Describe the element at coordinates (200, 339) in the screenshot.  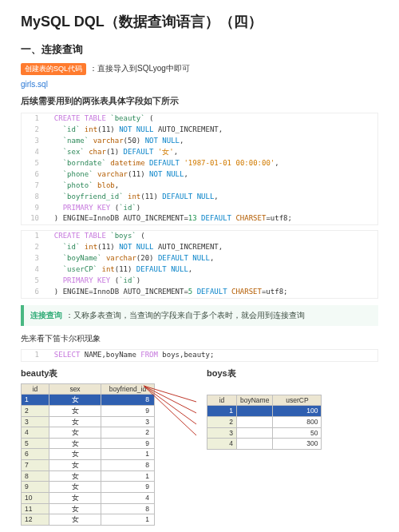
I see `before-cartesian: 先来看下笛卡尔积现象` at that location.